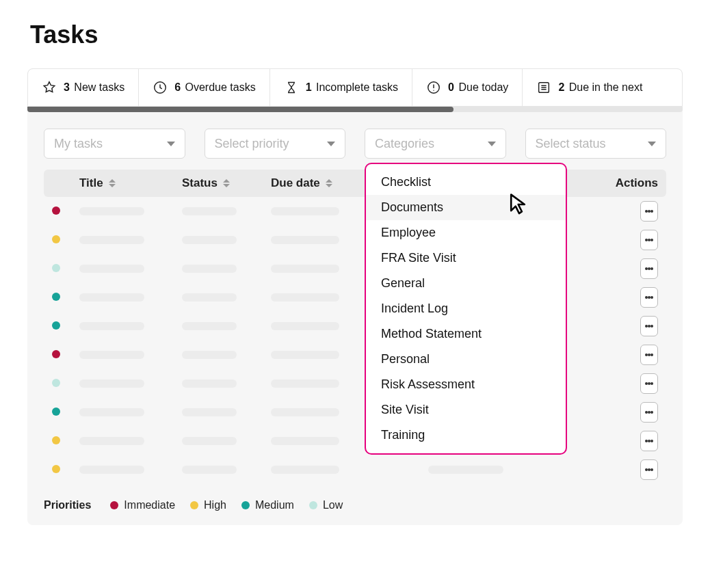 This screenshot has width=710, height=588. Describe the element at coordinates (466, 309) in the screenshot. I see `dropdown-item: Incident Log` at that location.